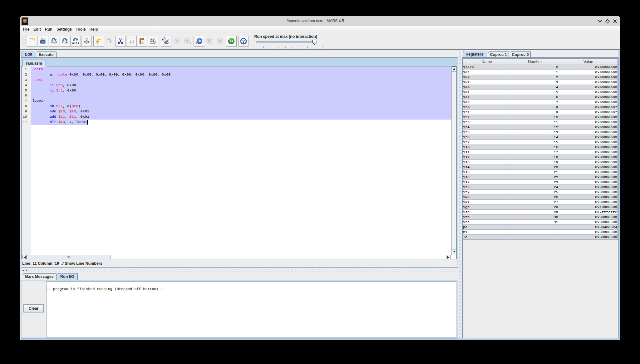 This screenshot has width=640, height=364. Describe the element at coordinates (76, 43) in the screenshot. I see `svg-text: 0101` at that location.